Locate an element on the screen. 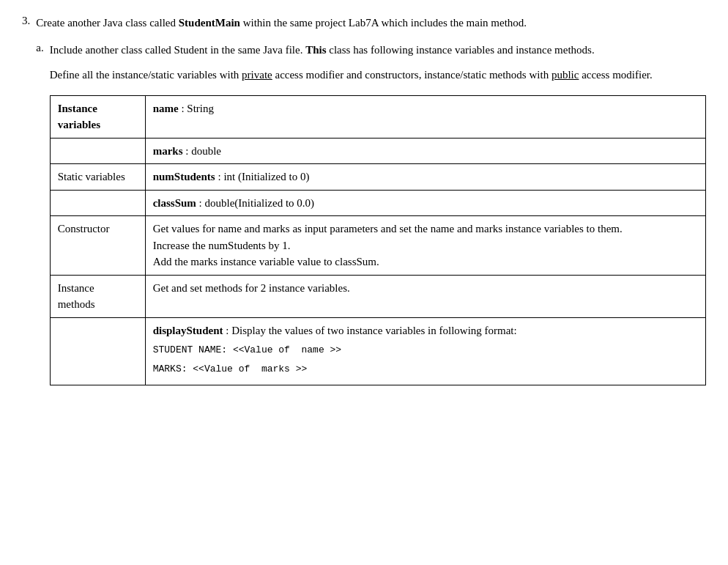 This screenshot has width=728, height=565. cell-marks: marks : double is located at coordinates (425, 151).